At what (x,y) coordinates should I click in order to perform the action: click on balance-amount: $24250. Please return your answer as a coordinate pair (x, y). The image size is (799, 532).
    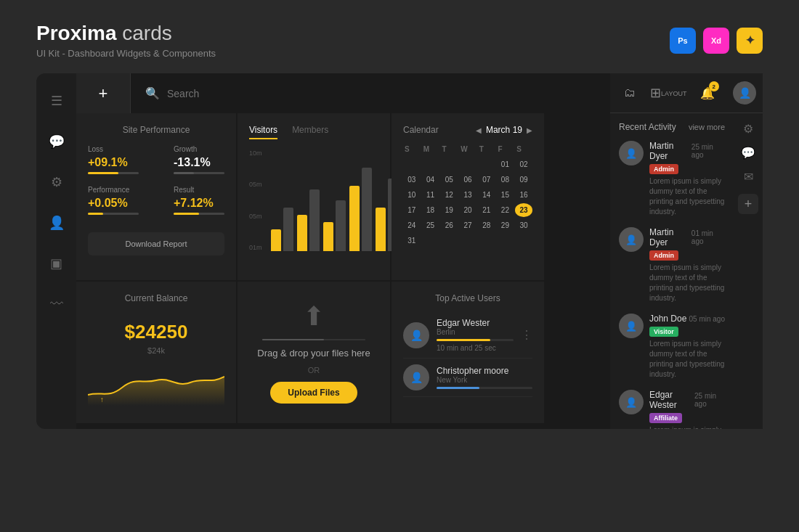
    Looking at the image, I should click on (156, 332).